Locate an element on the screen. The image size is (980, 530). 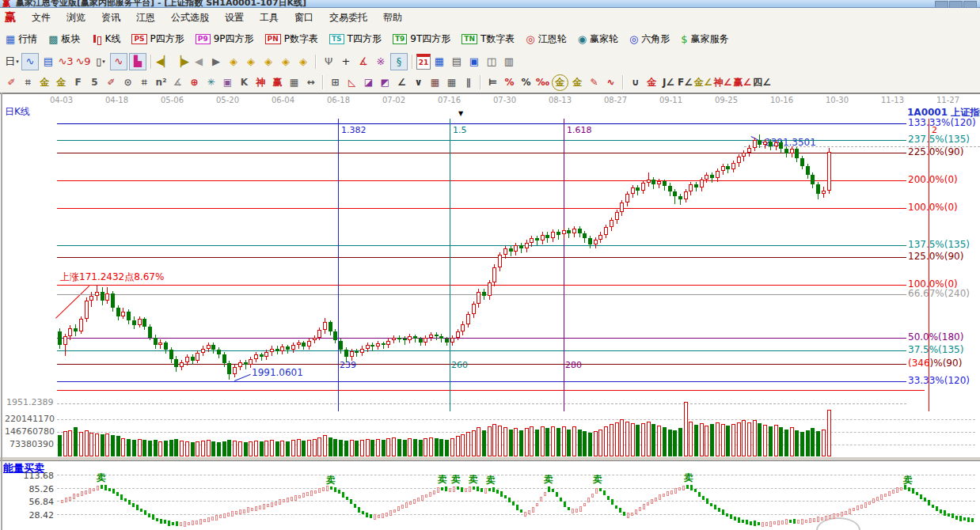
tool-network-icon: ◫ is located at coordinates (492, 62).